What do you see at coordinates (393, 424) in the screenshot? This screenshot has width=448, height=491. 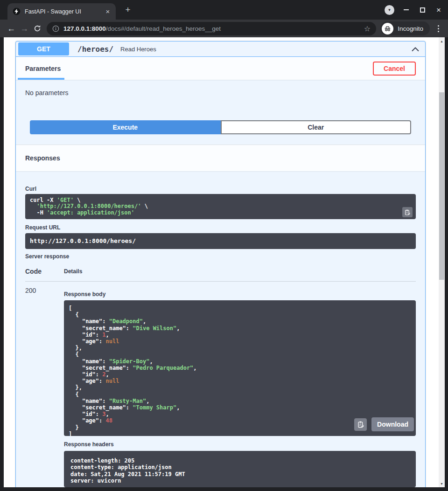 I see `download-button: Download` at bounding box center [393, 424].